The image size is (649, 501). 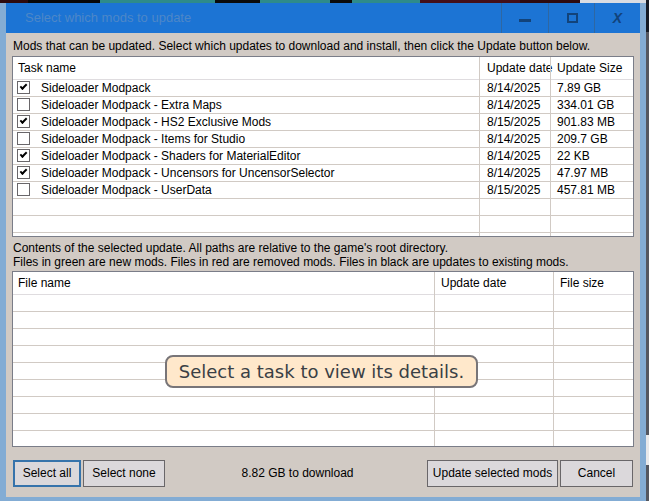 I want to click on task-row: Sideloader Modpack - UserData8/15/202545…, so click(x=323, y=190).